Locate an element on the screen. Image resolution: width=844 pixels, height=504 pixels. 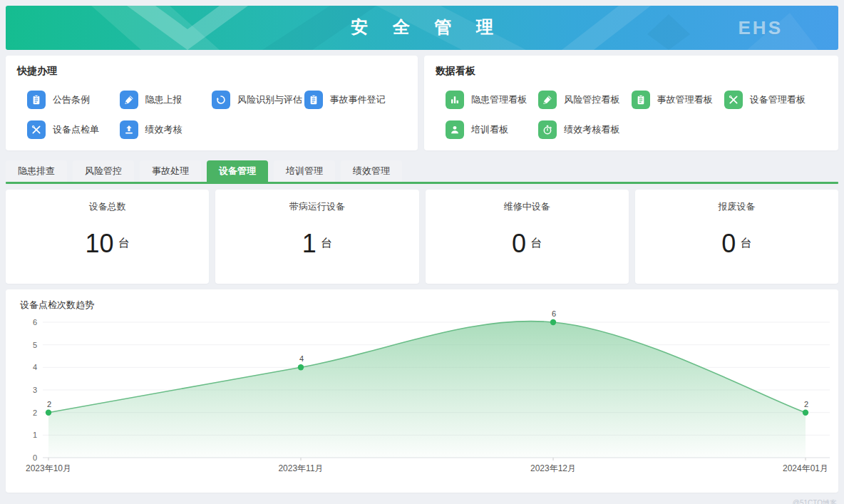
dashboard-link-item-label: 事故管理看板 is located at coordinates (685, 100).